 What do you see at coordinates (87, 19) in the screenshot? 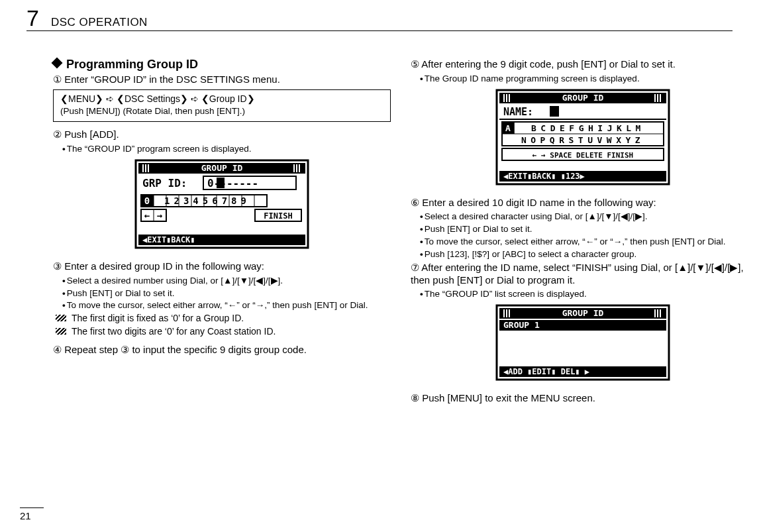
I see `chapter-header: 7 DSC OPERATION` at bounding box center [87, 19].